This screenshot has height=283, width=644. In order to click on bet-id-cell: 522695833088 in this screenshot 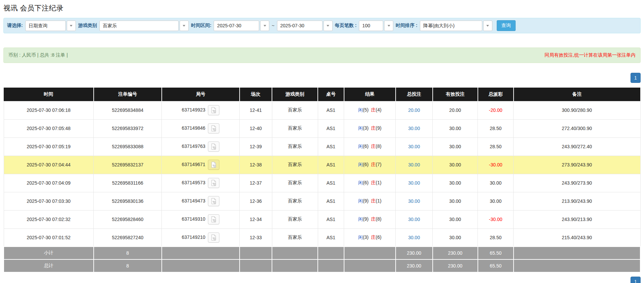, I will do `click(128, 147)`.